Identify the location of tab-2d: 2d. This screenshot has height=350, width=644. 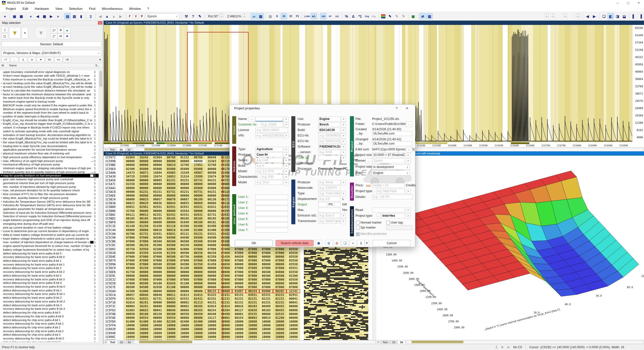
(122, 342).